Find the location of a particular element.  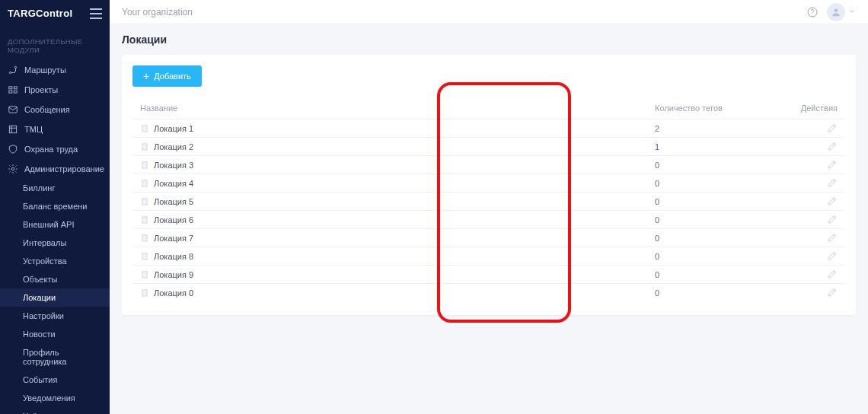

help-icon is located at coordinates (812, 12).